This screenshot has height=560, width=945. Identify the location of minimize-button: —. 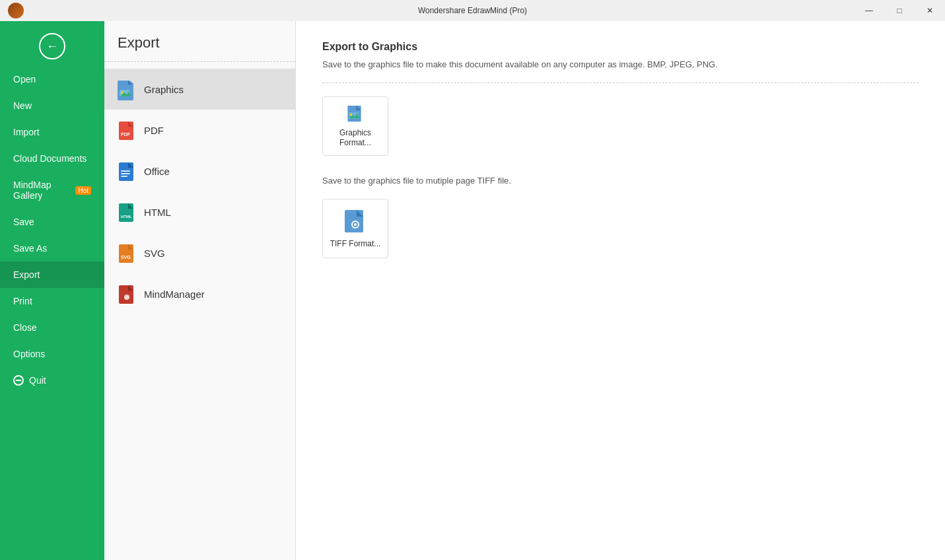
(869, 11).